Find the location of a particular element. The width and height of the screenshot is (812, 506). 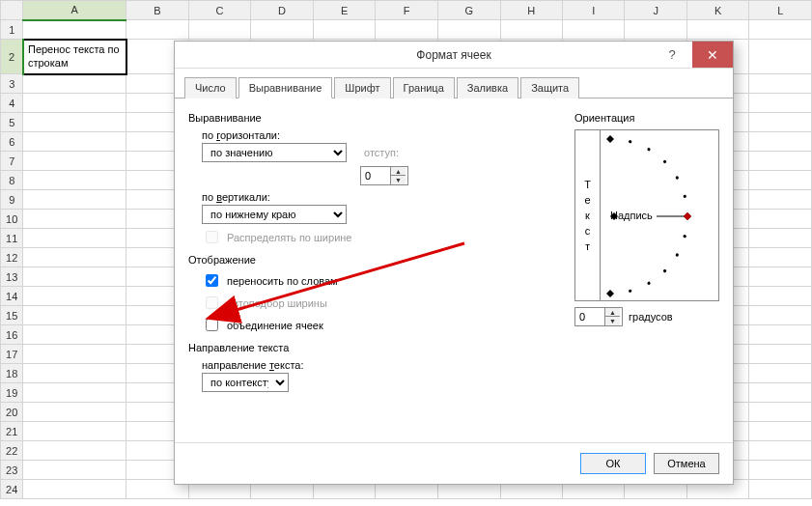

row-header: 19 is located at coordinates (12, 393).